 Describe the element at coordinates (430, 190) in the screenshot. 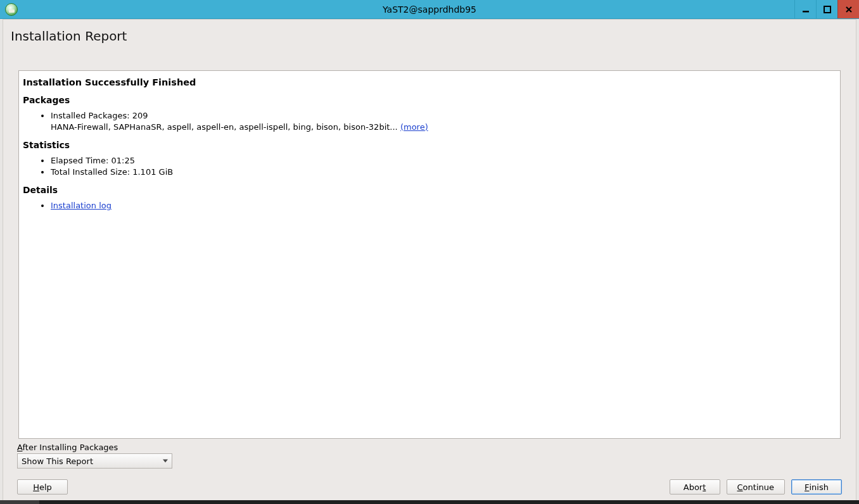

I see `details-heading: Details` at that location.